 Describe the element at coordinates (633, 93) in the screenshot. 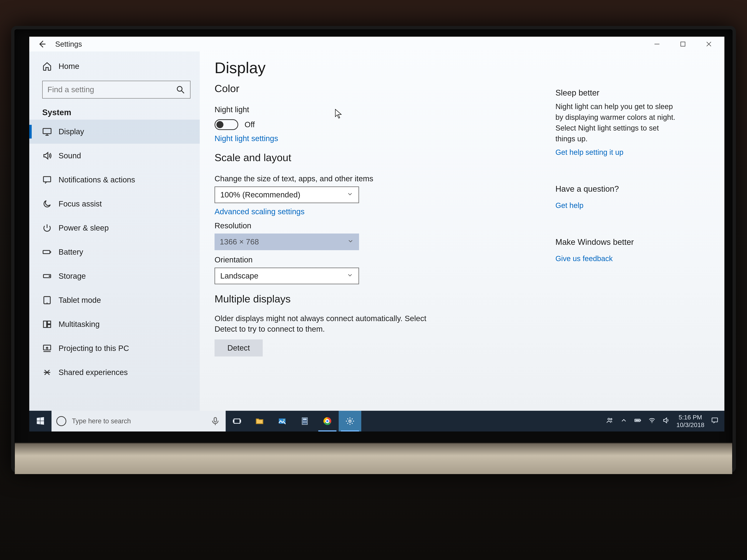

I see `sleep-better-title: Sleep better` at that location.